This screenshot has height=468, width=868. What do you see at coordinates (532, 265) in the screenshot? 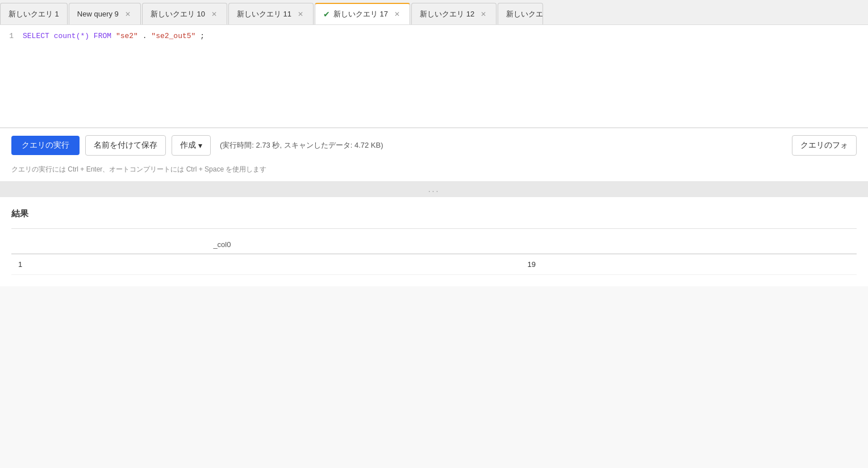
I see `cell-col0: 19` at bounding box center [532, 265].